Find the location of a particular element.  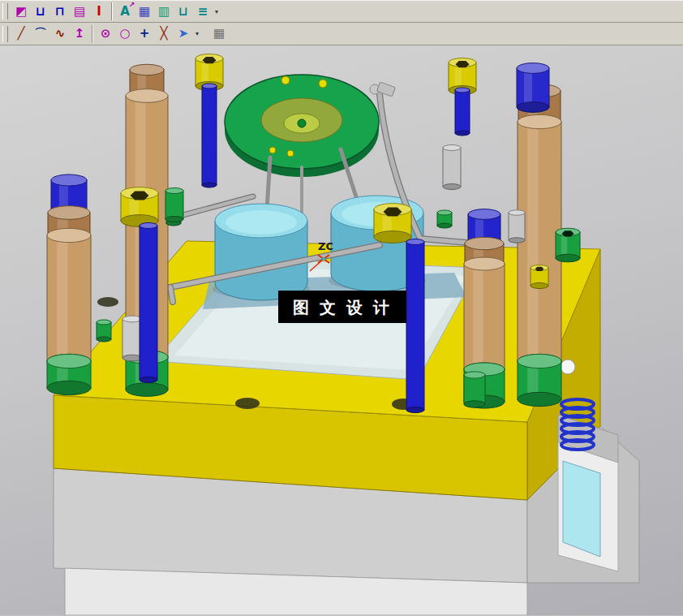

ibeam-icon: I is located at coordinates (99, 11).